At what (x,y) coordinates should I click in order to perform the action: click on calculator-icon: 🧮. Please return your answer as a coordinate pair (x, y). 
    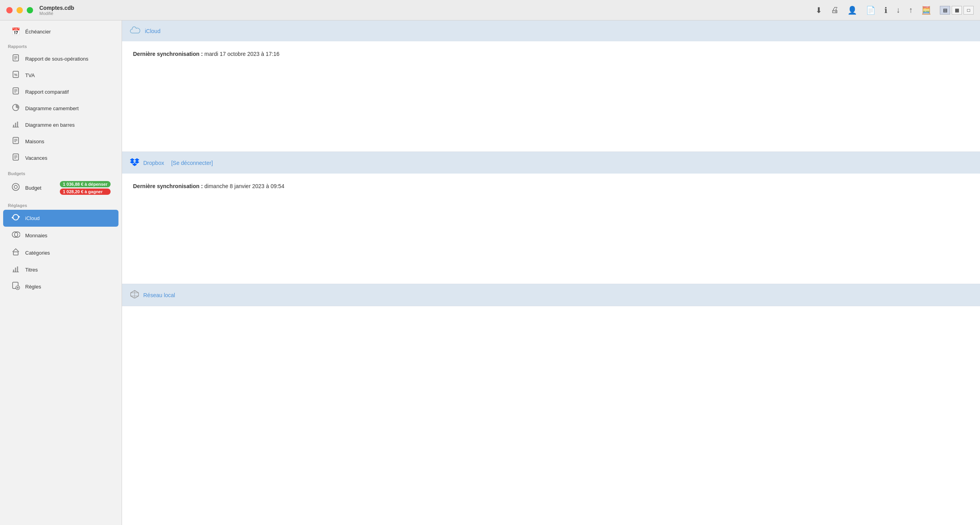
    Looking at the image, I should click on (926, 10).